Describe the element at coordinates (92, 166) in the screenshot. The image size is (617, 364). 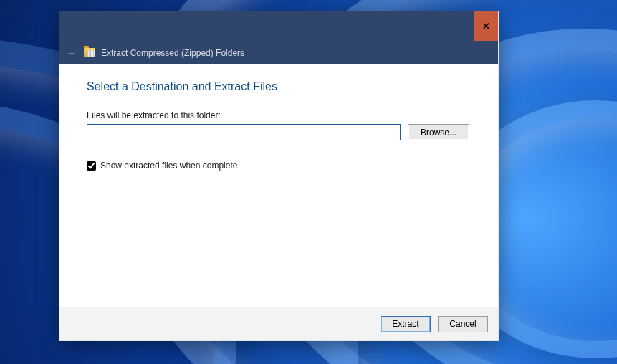
I see `show-files-checkbox` at that location.